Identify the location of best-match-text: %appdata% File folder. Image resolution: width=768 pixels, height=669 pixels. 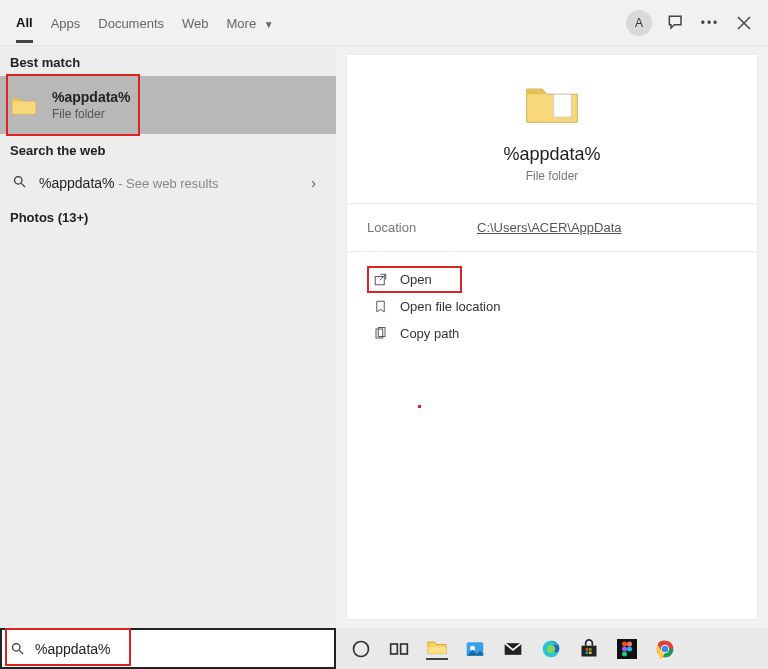
(92, 105).